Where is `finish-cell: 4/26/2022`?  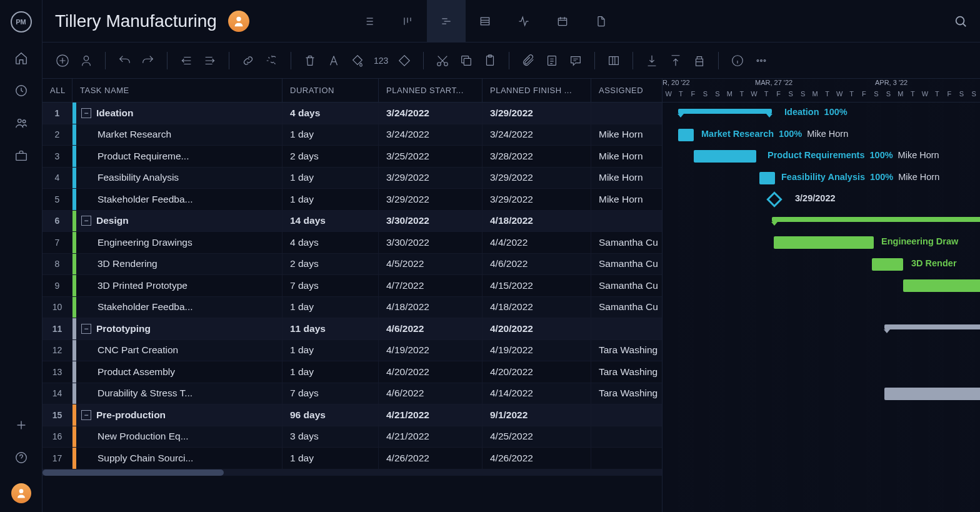
finish-cell: 4/26/2022 is located at coordinates (537, 458).